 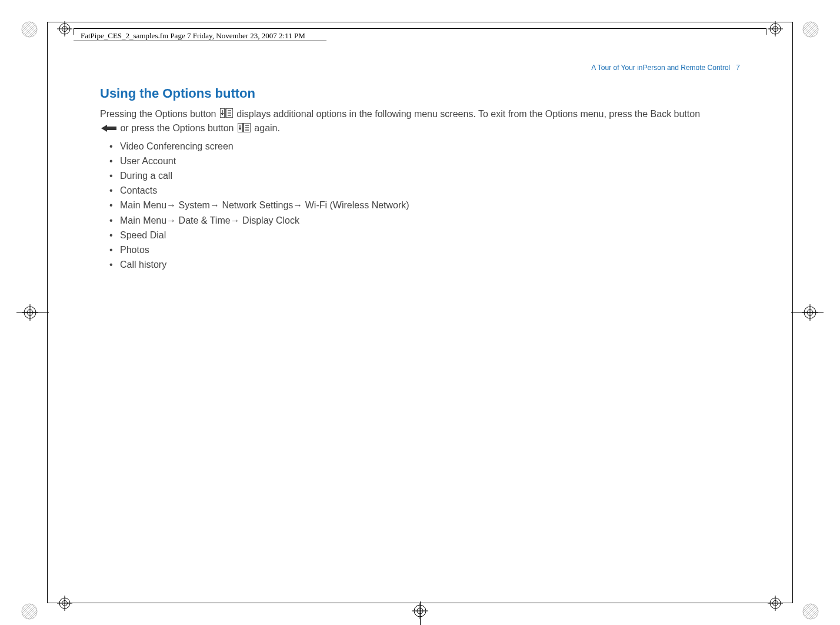 I want to click on list-item: Main Menu→ System→ Network Settings→ Wi-…, so click(x=430, y=205).